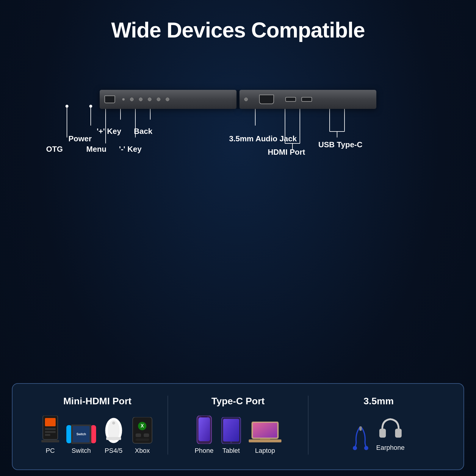  Describe the element at coordinates (114, 430) in the screenshot. I see `ps5-icon` at that location.